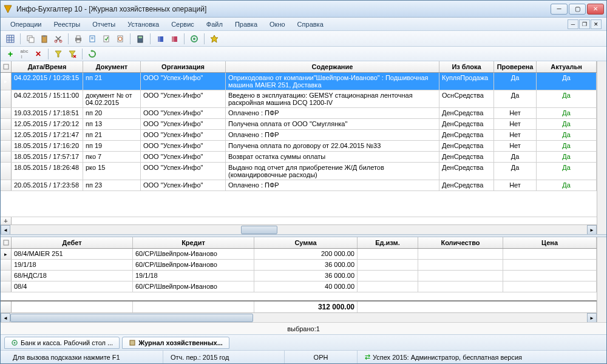 This screenshot has width=607, height=364. Describe the element at coordinates (10, 54) in the screenshot. I see `add-row-icon: +` at that location.